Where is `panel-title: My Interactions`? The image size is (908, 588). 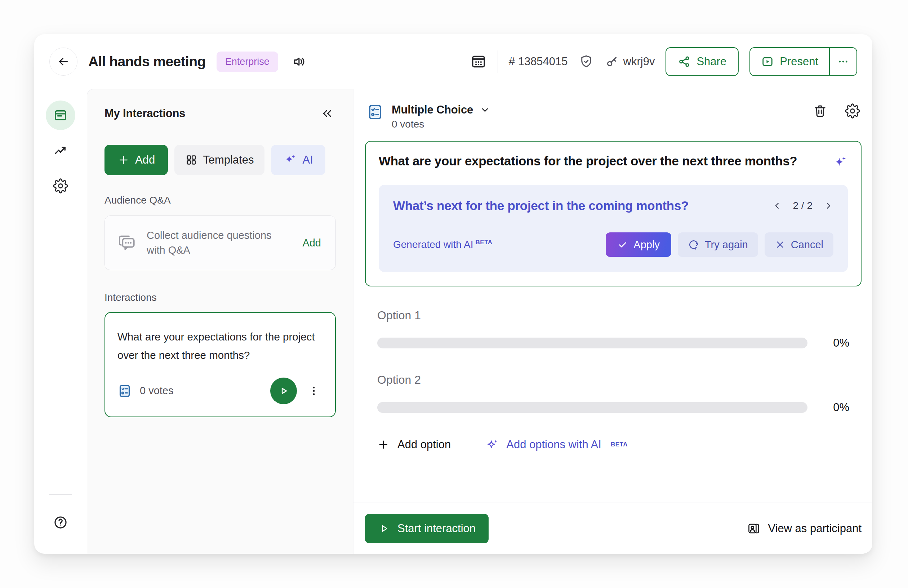
panel-title: My Interactions is located at coordinates (145, 113).